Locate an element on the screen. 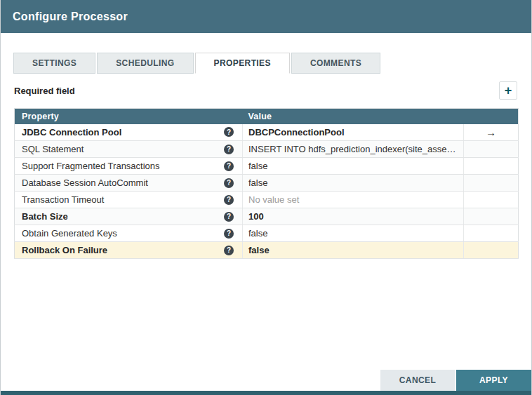  property-value: INSERT INTO hdfs_prediction_indexer(site… is located at coordinates (357, 149).